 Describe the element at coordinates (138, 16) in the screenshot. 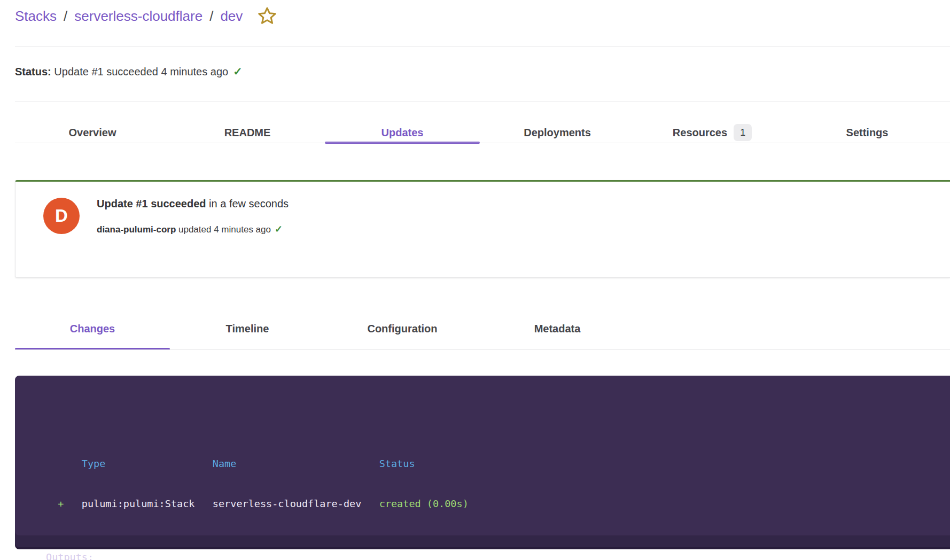

I see `breadcrumb-link-project: serverless-cloudflare` at that location.